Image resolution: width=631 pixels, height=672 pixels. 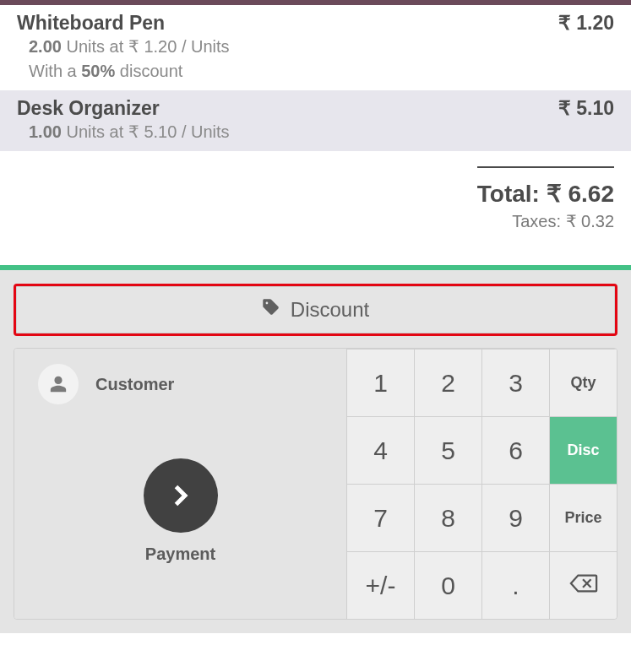 What do you see at coordinates (181, 384) in the screenshot?
I see `customer-button: Customer` at bounding box center [181, 384].